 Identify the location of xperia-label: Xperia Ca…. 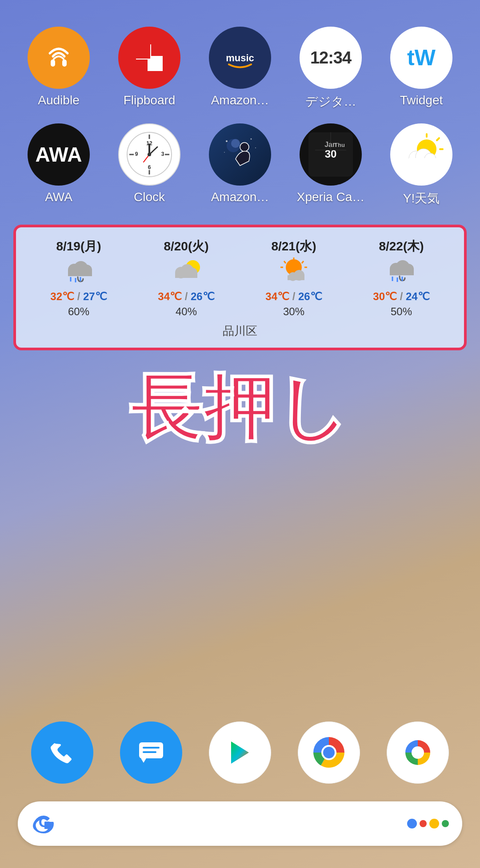
(331, 197).